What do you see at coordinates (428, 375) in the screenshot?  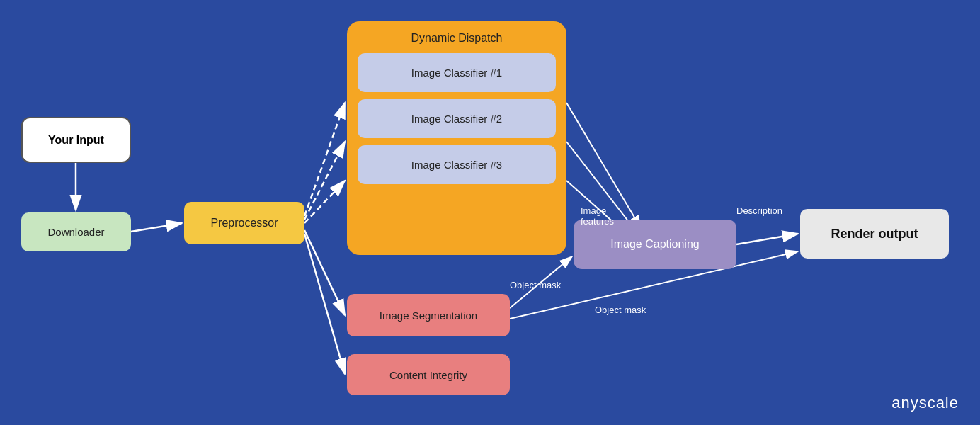 I see `content-integrity-label: Content Integrity` at bounding box center [428, 375].